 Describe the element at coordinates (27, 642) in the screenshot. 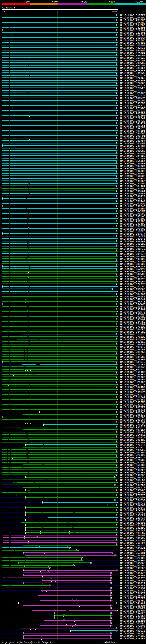

I see `svg-text:Large gaps: ▲(in Query)/- (in: Large gaps: ▲(in Query)/- (in Subject)` at that location.